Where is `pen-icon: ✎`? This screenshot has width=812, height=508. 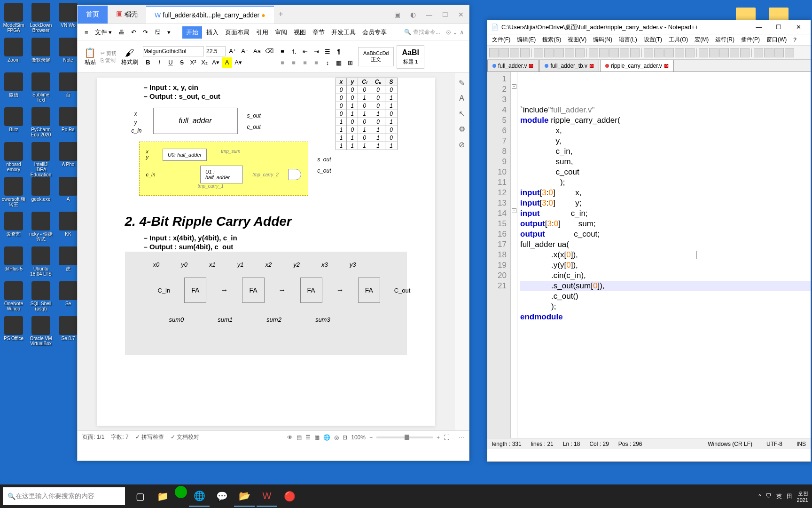
pen-icon: ✎ is located at coordinates (461, 83).